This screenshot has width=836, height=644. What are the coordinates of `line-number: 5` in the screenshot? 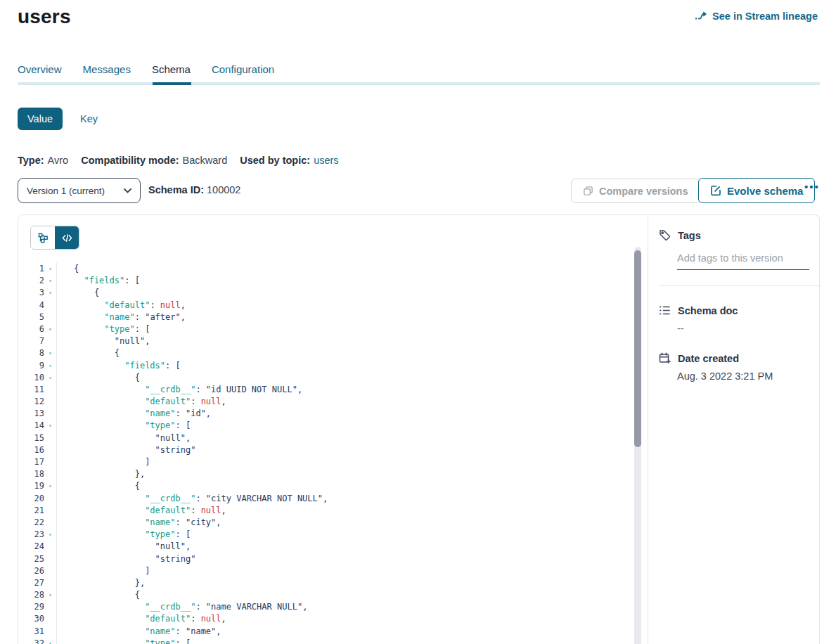 It's located at (31, 318).